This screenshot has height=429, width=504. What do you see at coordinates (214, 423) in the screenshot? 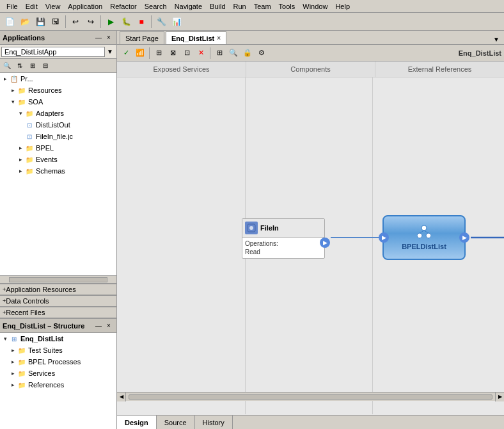
I see `tab-history: History` at bounding box center [214, 423].